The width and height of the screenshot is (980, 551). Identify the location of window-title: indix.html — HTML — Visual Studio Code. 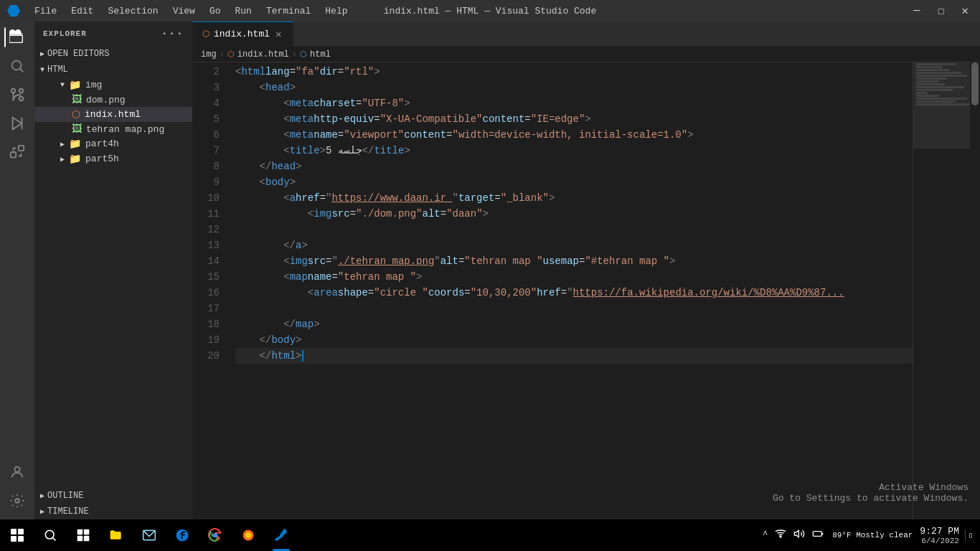
(490, 11).